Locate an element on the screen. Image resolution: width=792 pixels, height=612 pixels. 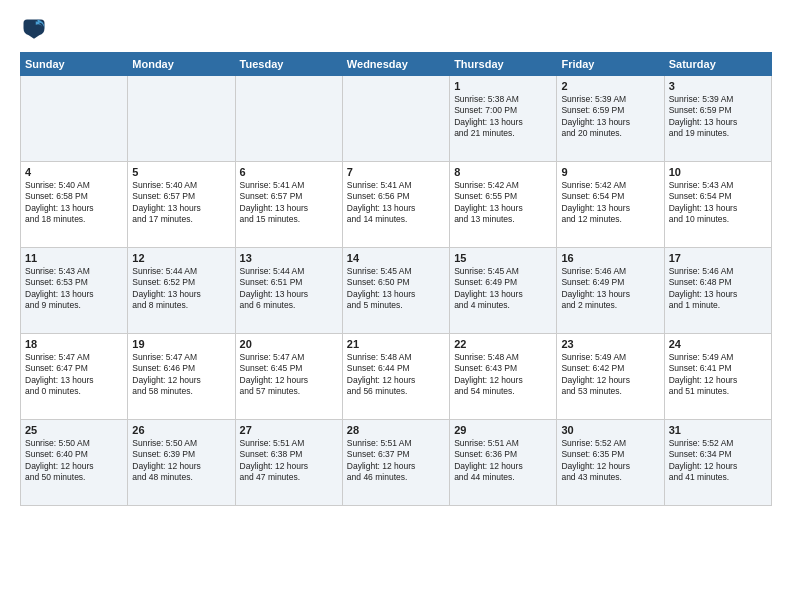
header-cell-saturday: Saturday is located at coordinates (718, 64).